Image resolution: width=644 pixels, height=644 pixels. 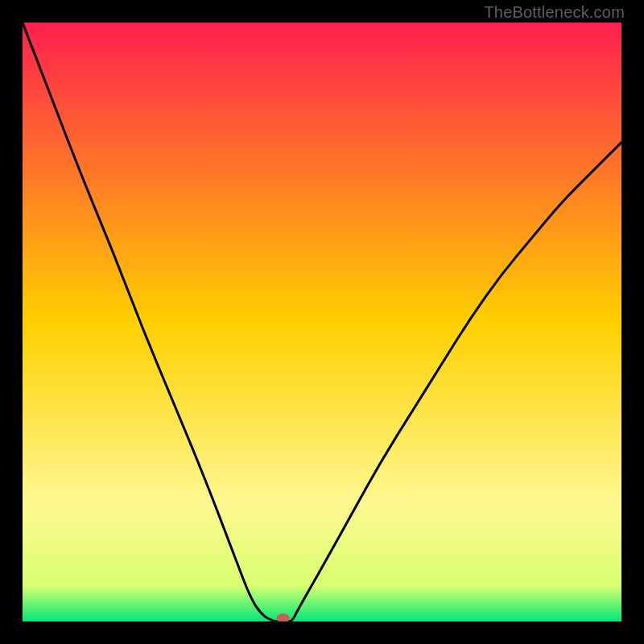 What do you see at coordinates (554, 13) in the screenshot?
I see `watermark-text: TheBottleneck.com` at bounding box center [554, 13].